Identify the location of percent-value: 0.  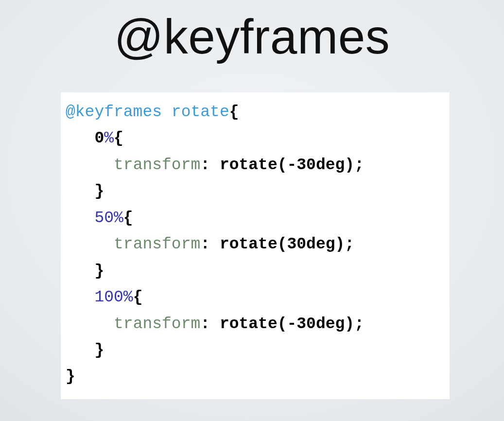
(99, 138).